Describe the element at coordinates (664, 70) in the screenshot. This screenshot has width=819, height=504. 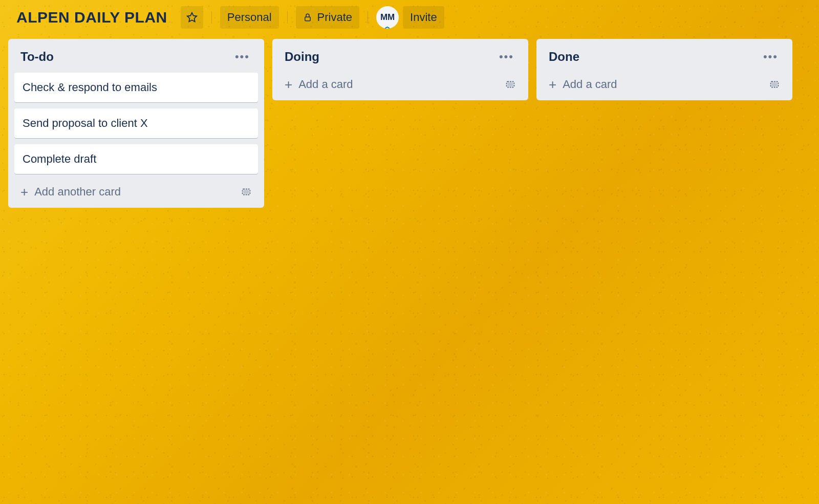
I see `list-done: Done ••• + Add a card` at that location.